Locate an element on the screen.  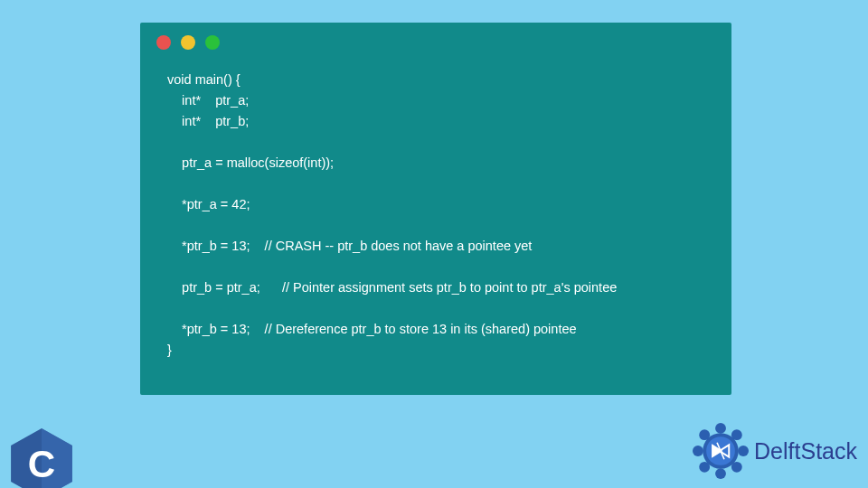
c-letter: C is located at coordinates (42, 465).